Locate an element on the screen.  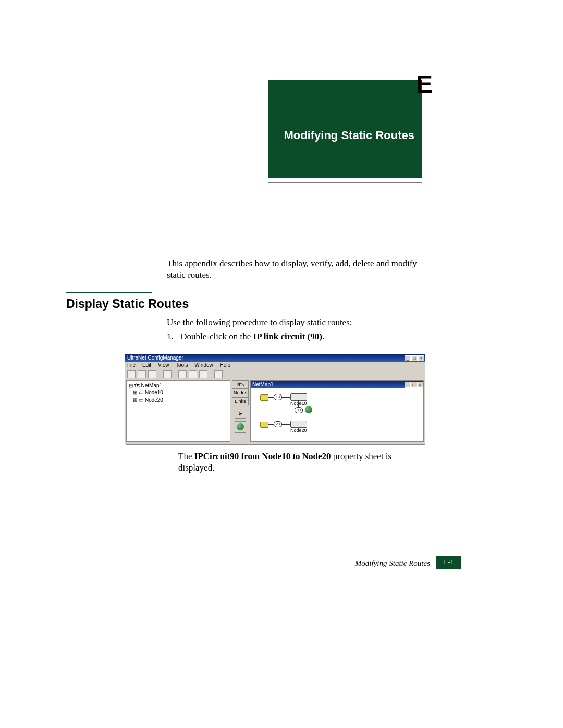
step-text-pre: Double-click on the is located at coordinates (217, 337).